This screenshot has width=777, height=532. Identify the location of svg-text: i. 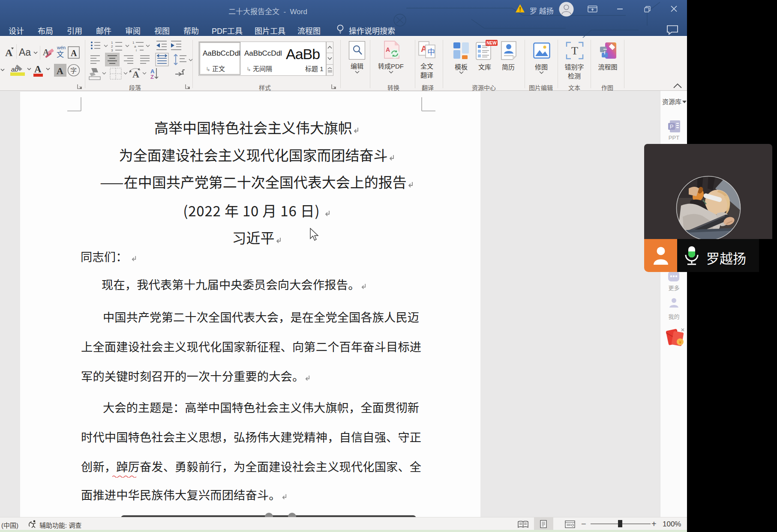
(136, 51).